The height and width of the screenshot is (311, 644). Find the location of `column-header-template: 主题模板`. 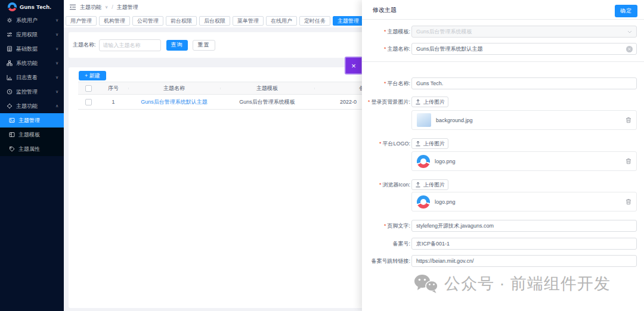

column-header-template: 主题模板 is located at coordinates (267, 88).